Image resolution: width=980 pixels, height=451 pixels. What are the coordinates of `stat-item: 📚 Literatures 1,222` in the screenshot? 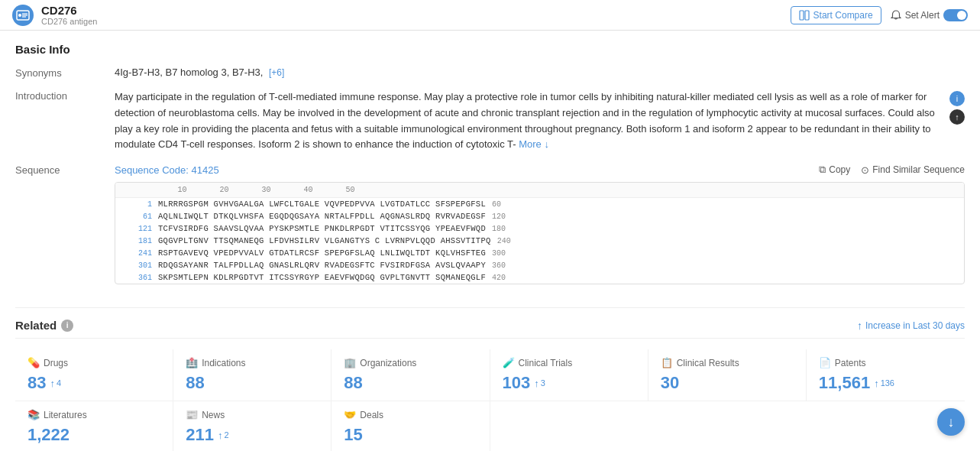 It's located at (95, 427).